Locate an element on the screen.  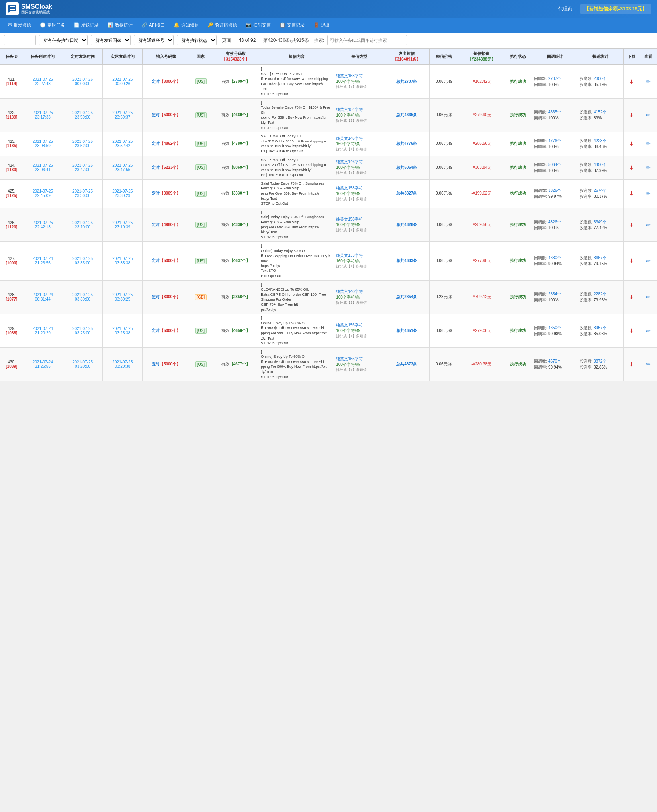
cell-deliver: 投递数: 3957个 投递率: 85.08% is located at coordinates (600, 331).